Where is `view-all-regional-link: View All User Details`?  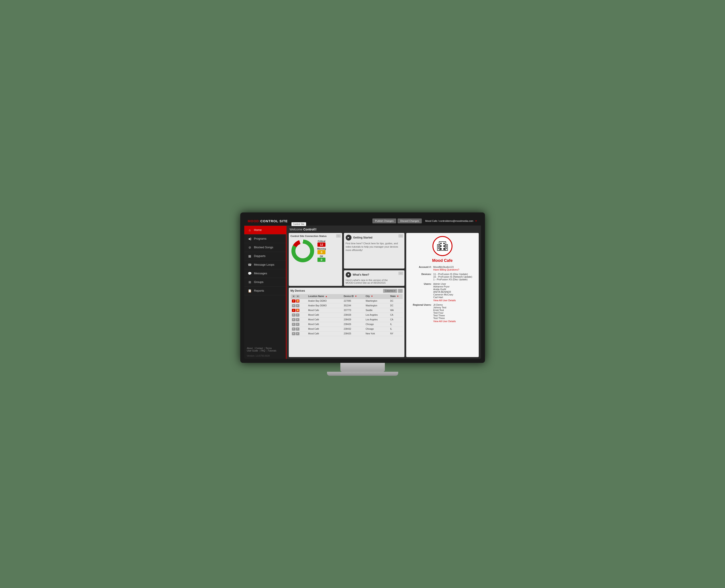
view-all-regional-link: View All User Details is located at coordinates (454, 321).